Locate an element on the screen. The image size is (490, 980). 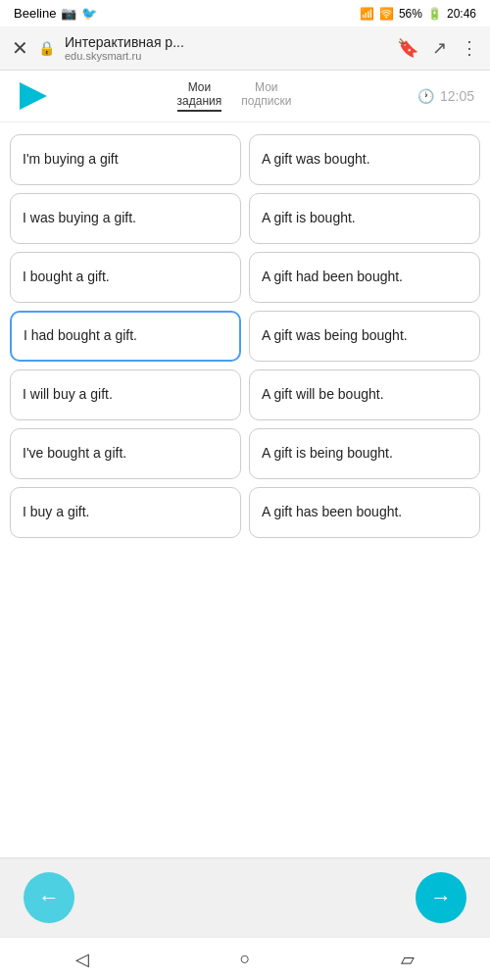
left-card-5: I will buy a gift. is located at coordinates (125, 395).